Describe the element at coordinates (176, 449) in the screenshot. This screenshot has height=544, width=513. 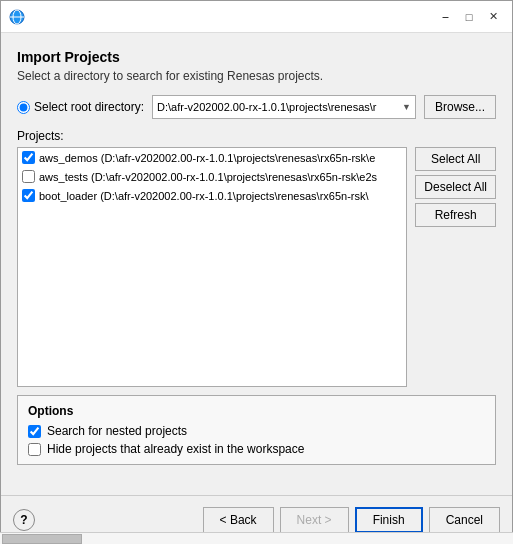
I see `hide-existing-label: Hide projects that already exist in the …` at that location.